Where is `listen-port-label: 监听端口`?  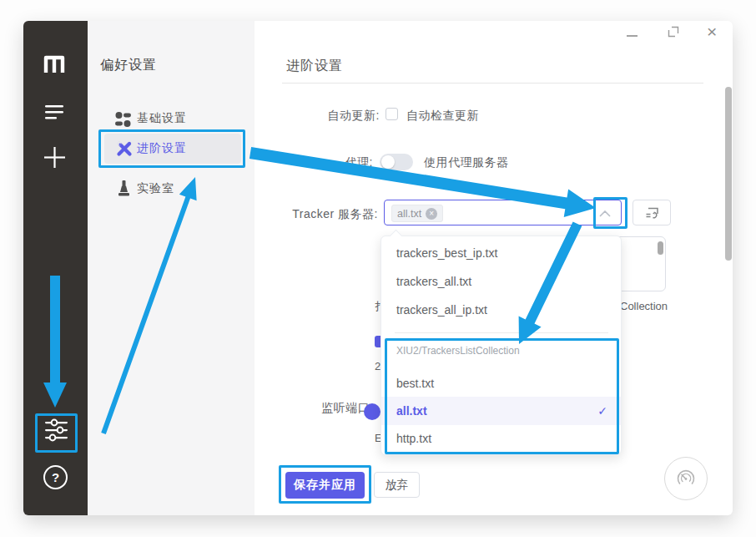 listen-port-label: 监听端口 is located at coordinates (345, 408).